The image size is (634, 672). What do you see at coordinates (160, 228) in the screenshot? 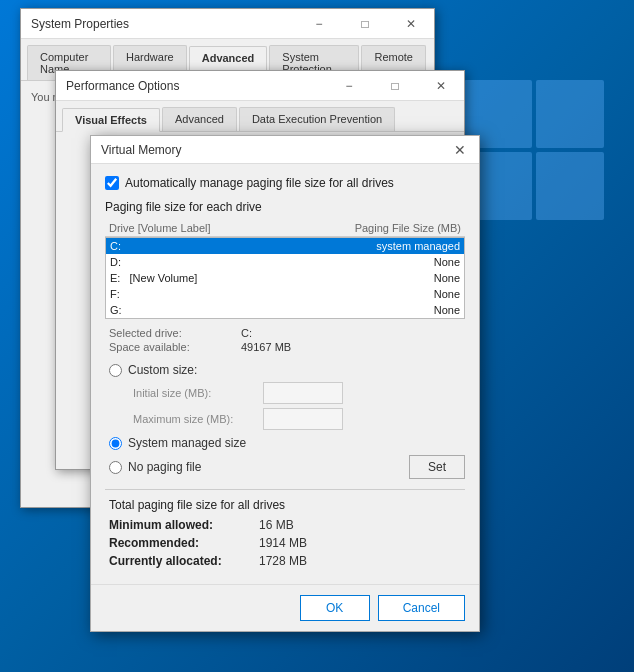
I see `header-drive: Drive [Volume Label]` at bounding box center [160, 228].